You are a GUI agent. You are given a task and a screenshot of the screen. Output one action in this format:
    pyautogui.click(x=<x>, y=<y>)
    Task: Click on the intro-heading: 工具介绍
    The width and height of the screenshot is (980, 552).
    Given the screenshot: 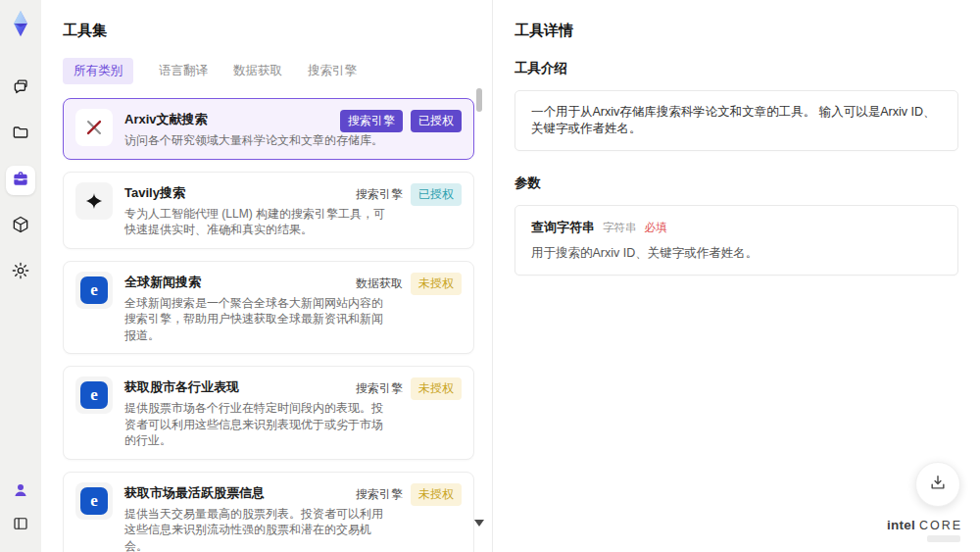 What is the action you would take?
    pyautogui.click(x=737, y=69)
    